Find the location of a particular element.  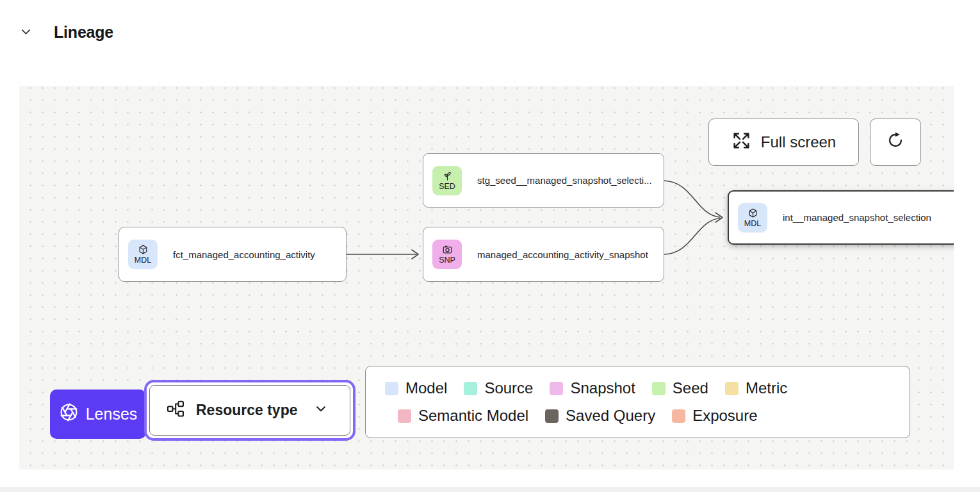

seed-badge: SED is located at coordinates (447, 181).